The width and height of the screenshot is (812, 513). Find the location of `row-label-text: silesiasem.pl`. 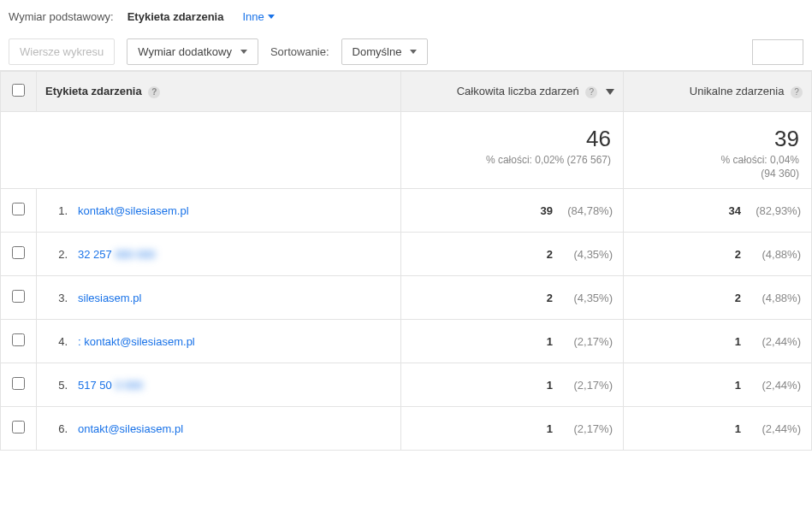

row-label-text: silesiasem.pl is located at coordinates (110, 298).